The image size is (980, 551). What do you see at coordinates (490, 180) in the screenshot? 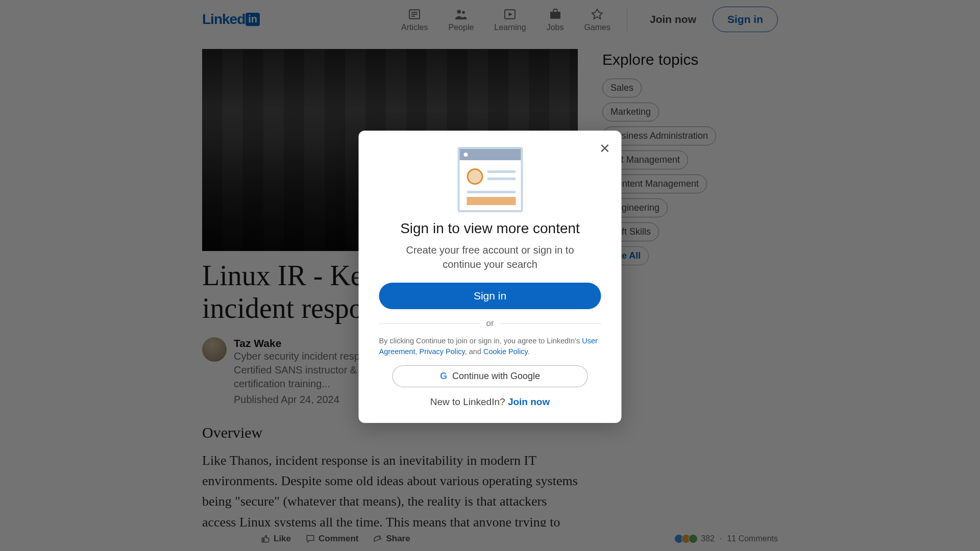
I see `profile-card-illustration` at bounding box center [490, 180].